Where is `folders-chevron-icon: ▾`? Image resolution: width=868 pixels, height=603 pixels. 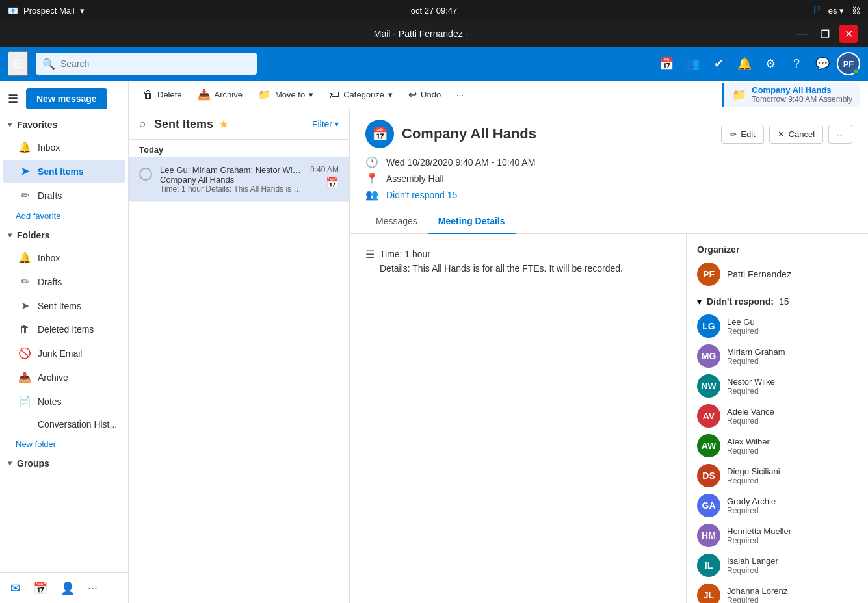
folders-chevron-icon: ▾ is located at coordinates (10, 235).